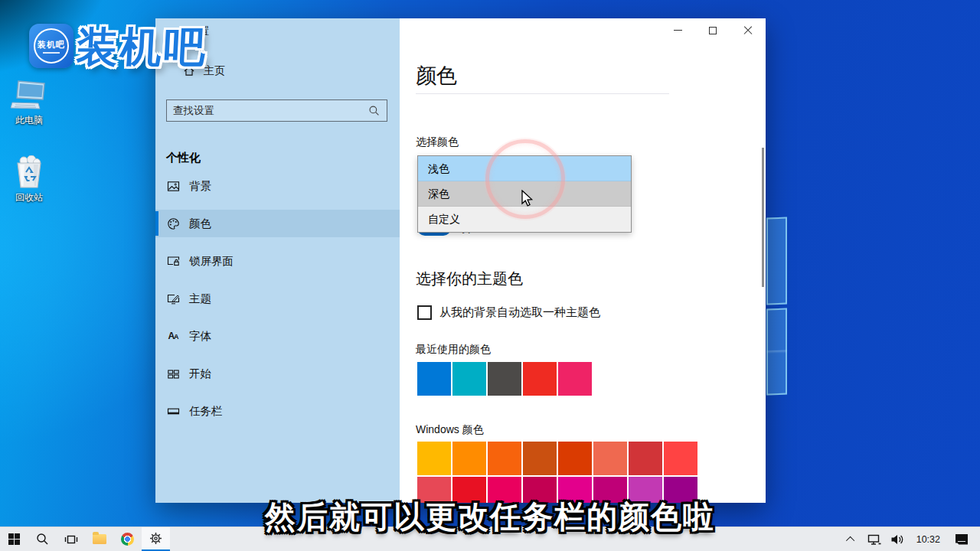 This screenshot has height=551, width=980. Describe the element at coordinates (911, 539) in the screenshot. I see `system-tray: 10:32` at that location.